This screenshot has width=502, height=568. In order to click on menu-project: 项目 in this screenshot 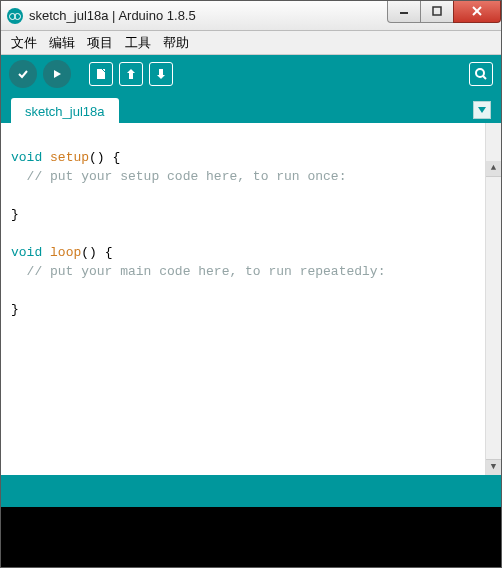, I will do `click(100, 43)`.